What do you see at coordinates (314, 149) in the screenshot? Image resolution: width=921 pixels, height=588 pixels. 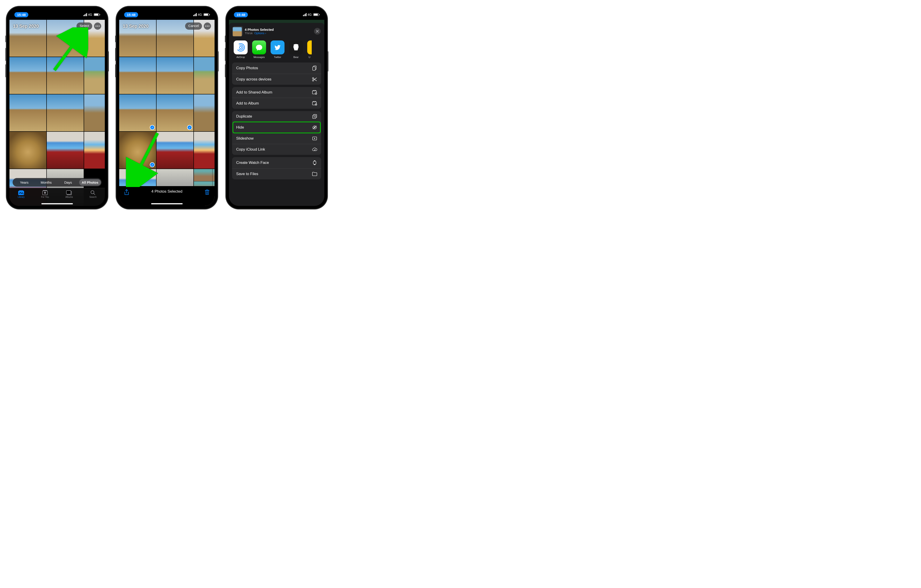 I see `icloud-link-icon` at bounding box center [314, 149].